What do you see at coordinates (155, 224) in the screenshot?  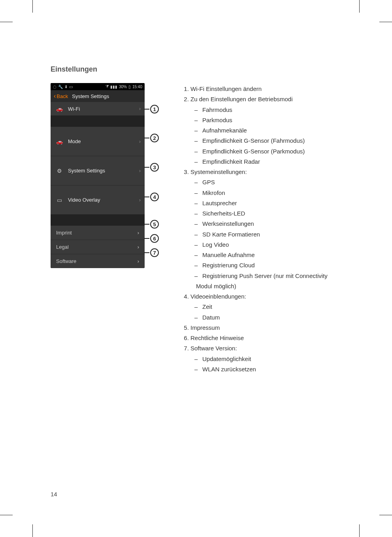 I see `callout-5: 5` at bounding box center [155, 224].